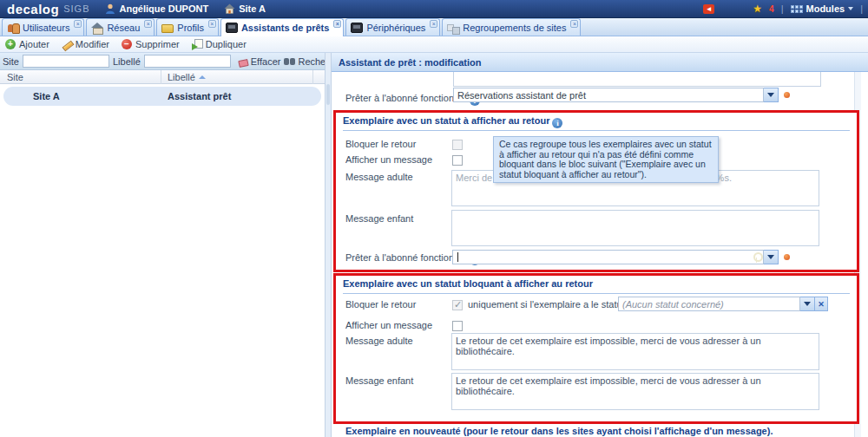 Image resolution: width=868 pixels, height=437 pixels. What do you see at coordinates (243, 62) in the screenshot?
I see `eraser-icon` at bounding box center [243, 62].